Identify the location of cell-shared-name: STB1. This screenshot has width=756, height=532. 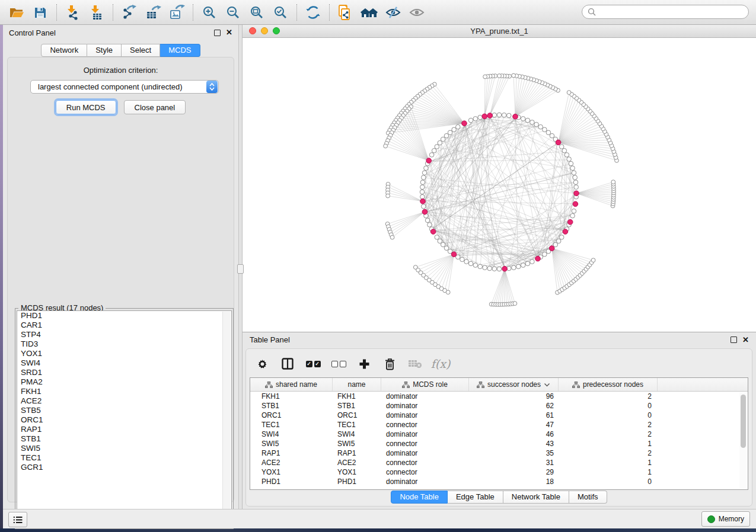
(292, 406).